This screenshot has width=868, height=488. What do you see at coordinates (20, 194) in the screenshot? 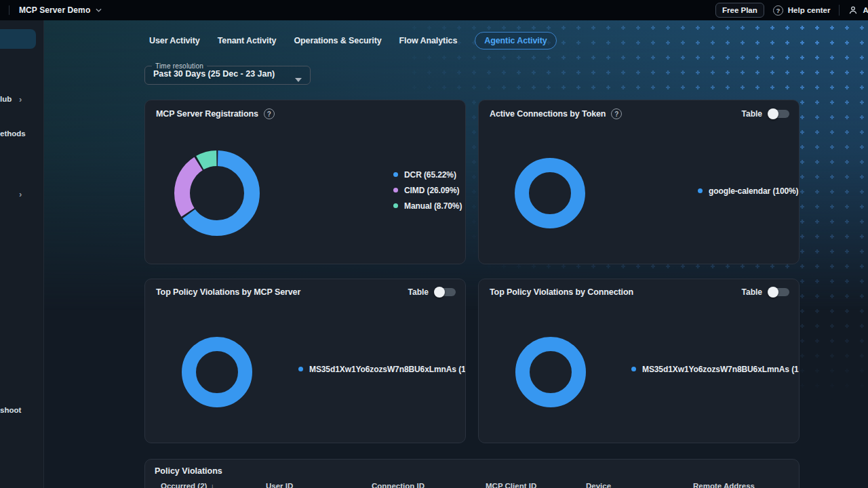
I see `sidebar-item-chevron-icon: ›` at bounding box center [20, 194].